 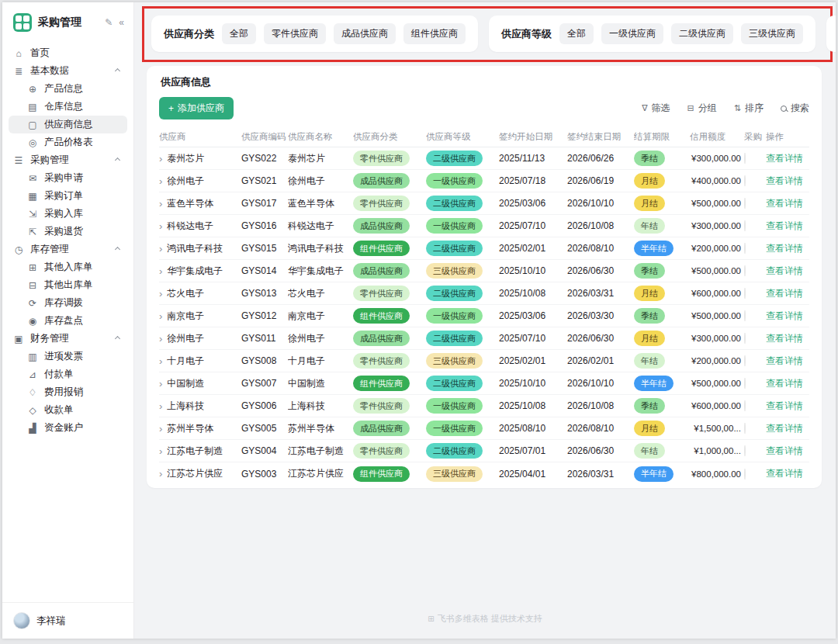 I want to click on sidebar-item-采购管理: ☰采购管理, so click(x=68, y=160).